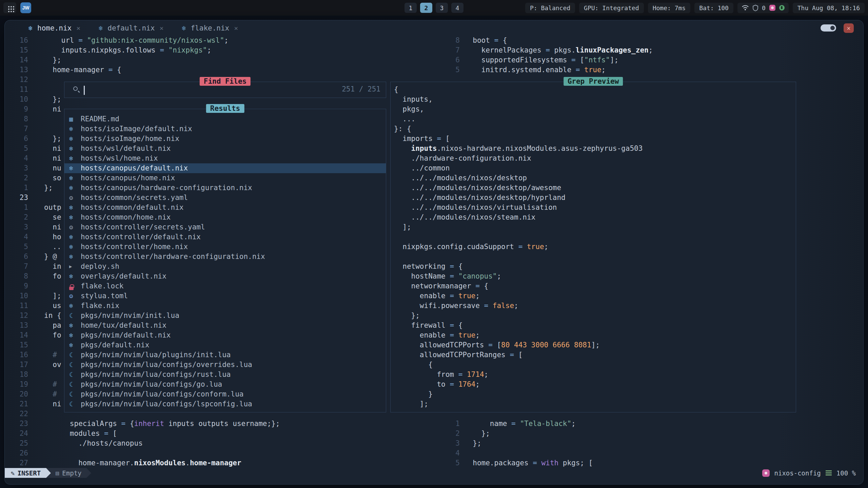 The width and height of the screenshot is (868, 488). What do you see at coordinates (72, 473) in the screenshot?
I see `buffer-label: Empty` at bounding box center [72, 473].